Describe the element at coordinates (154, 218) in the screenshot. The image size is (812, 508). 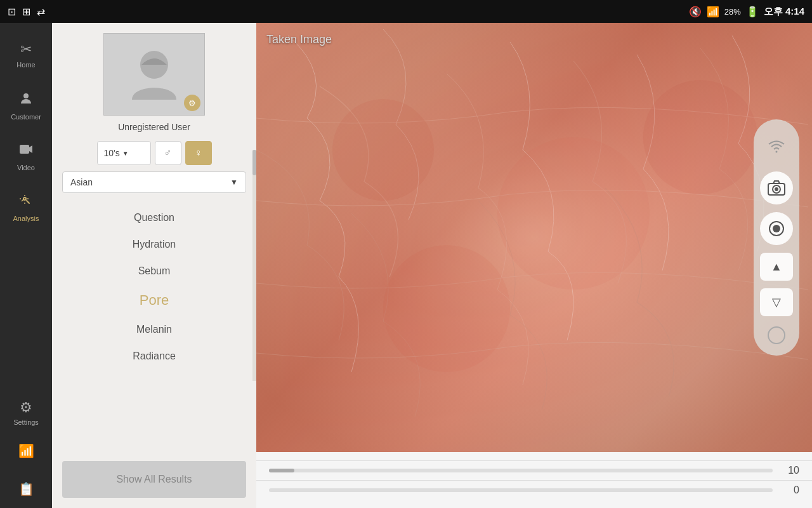
I see `menu-item-question: Question` at that location.